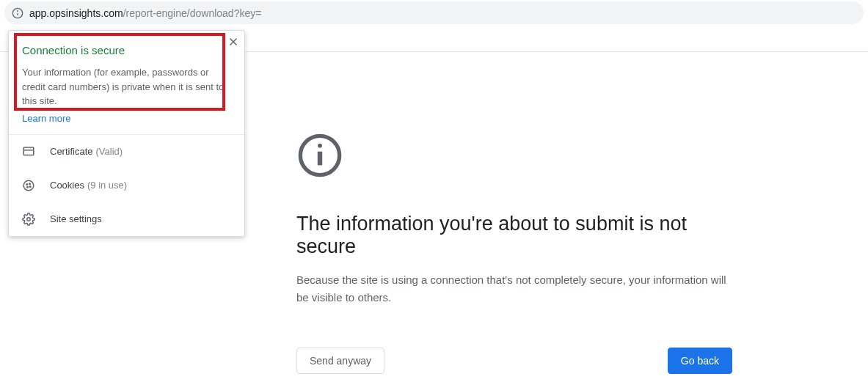 This screenshot has width=868, height=382. What do you see at coordinates (126, 133) in the screenshot?
I see `site-security-popover: Connection is secure Your information (f…` at bounding box center [126, 133].